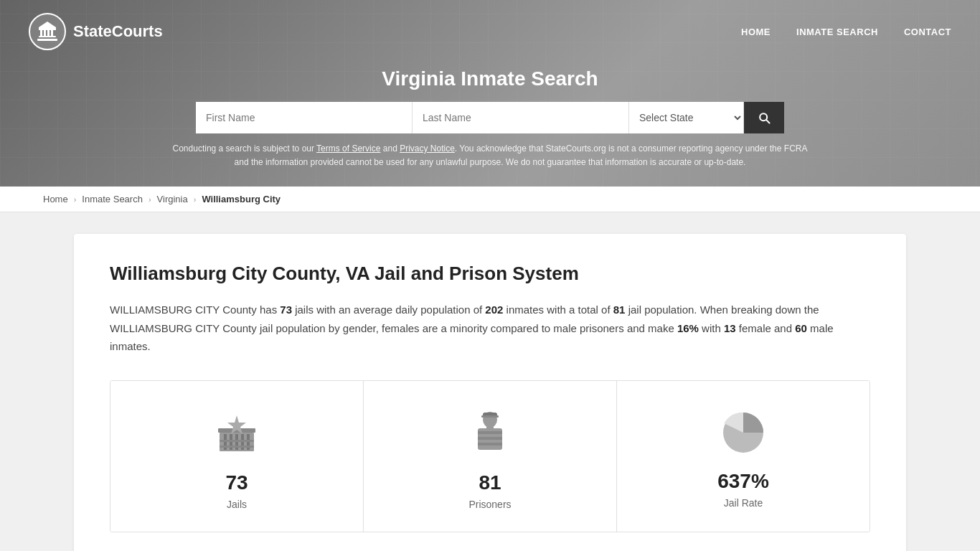 The image size is (980, 551). What do you see at coordinates (766, 329) in the screenshot?
I see `desc-6: female and` at bounding box center [766, 329].